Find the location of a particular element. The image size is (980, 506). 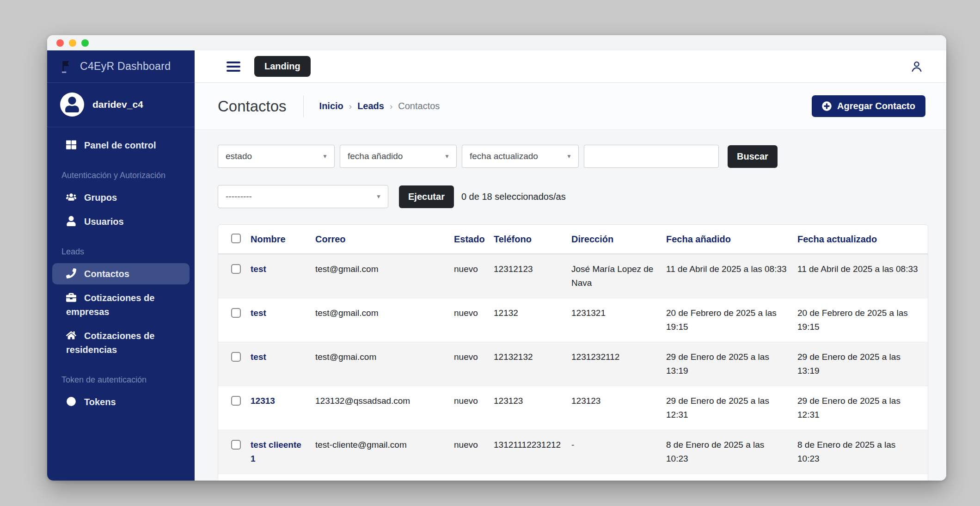

breadcrumb: Inicio › Leads › Contactos is located at coordinates (380, 106).